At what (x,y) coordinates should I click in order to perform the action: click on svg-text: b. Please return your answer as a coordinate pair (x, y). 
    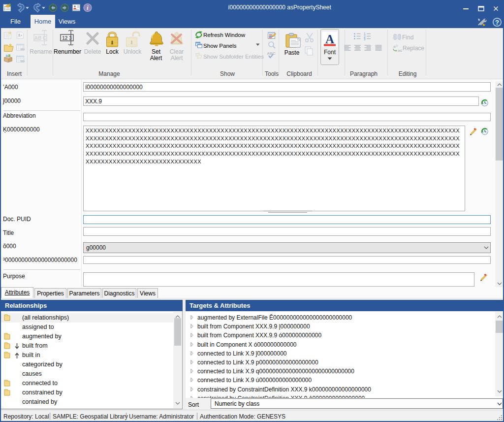
    Looking at the image, I should click on (397, 45).